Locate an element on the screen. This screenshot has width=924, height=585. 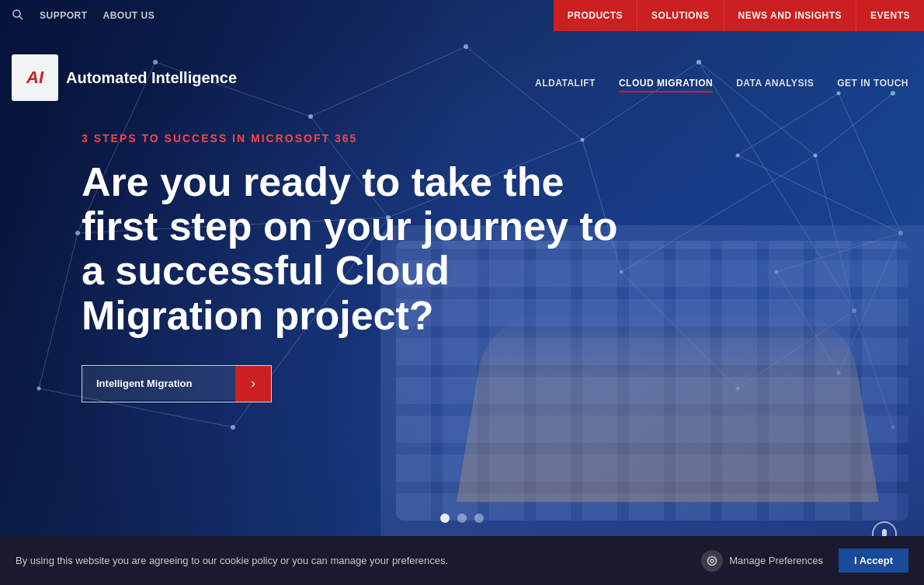
top-nav-right: PRODUCTS SOLUTIONS NEWS AND INSIGHTS EVE… is located at coordinates (739, 16).